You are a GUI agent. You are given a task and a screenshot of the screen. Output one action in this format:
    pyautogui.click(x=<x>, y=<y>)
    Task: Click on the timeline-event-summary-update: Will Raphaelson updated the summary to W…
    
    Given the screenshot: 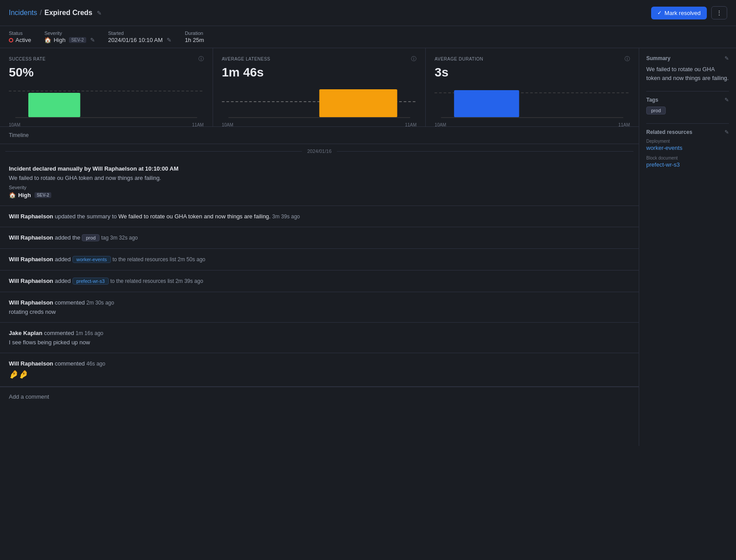 What is the action you would take?
    pyautogui.click(x=319, y=217)
    